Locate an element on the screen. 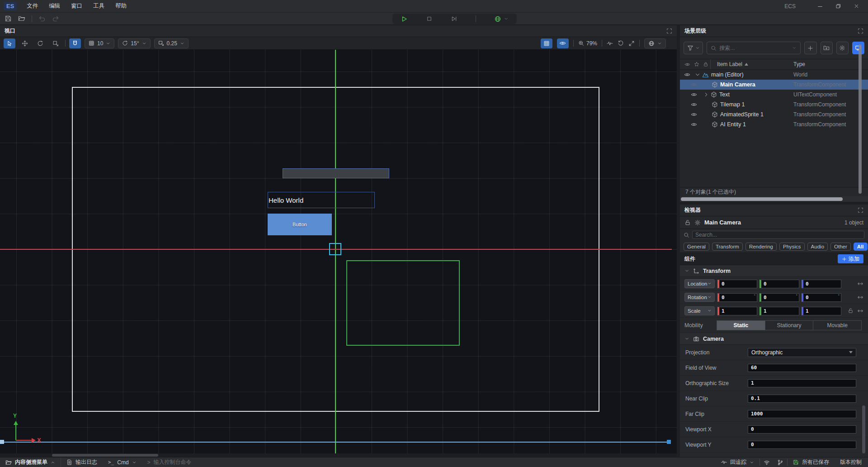 The image size is (868, 467). console-command-input: > 输入控制台命令 is located at coordinates (170, 462).